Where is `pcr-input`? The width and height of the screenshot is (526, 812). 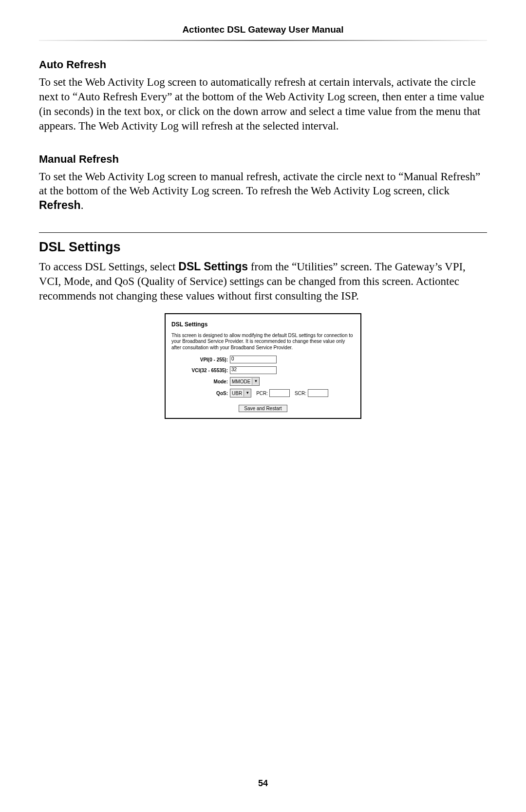 pcr-input is located at coordinates (280, 393).